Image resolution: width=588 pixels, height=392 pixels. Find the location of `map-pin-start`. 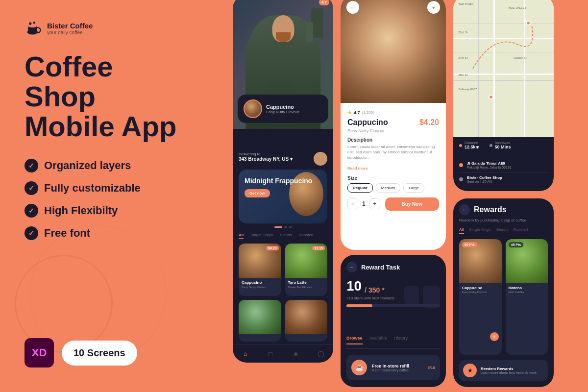

map-pin-start is located at coordinates (491, 97).